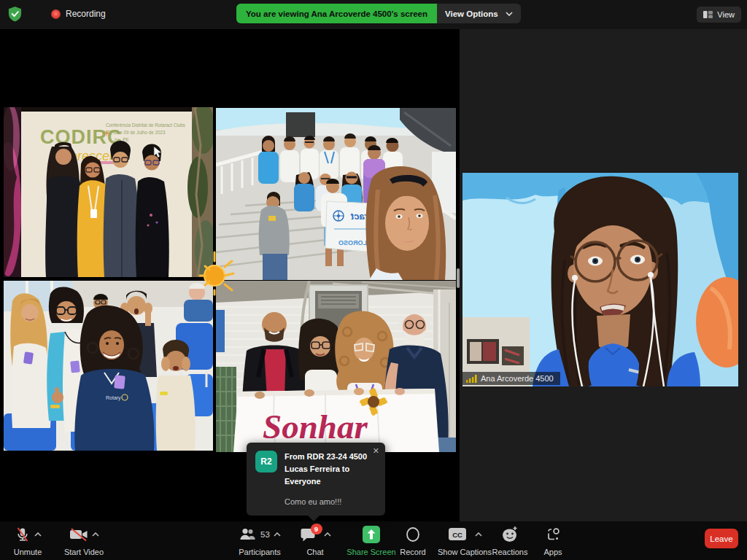  What do you see at coordinates (315, 541) in the screenshot?
I see `chat-button: 9 Chat` at bounding box center [315, 541].